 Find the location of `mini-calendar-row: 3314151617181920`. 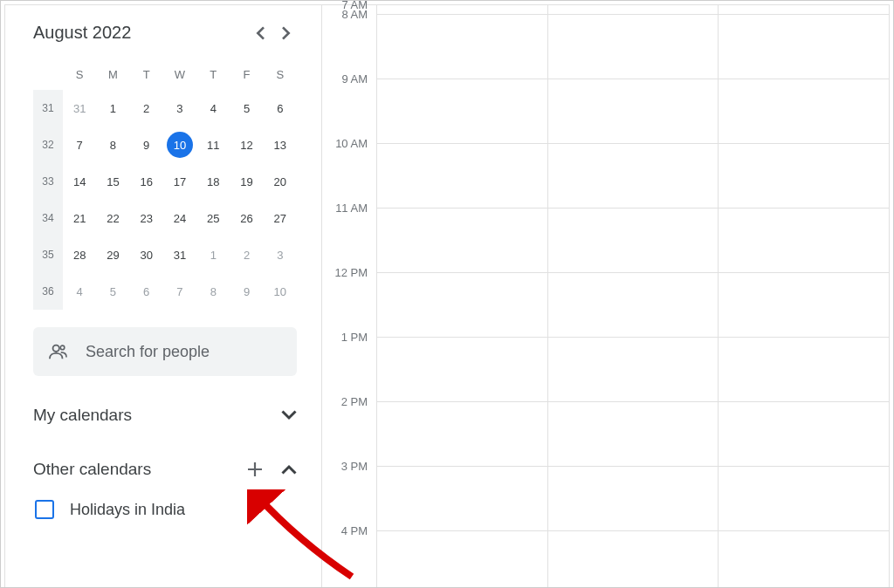

mini-calendar-row: 3314151617181920 is located at coordinates (165, 181).